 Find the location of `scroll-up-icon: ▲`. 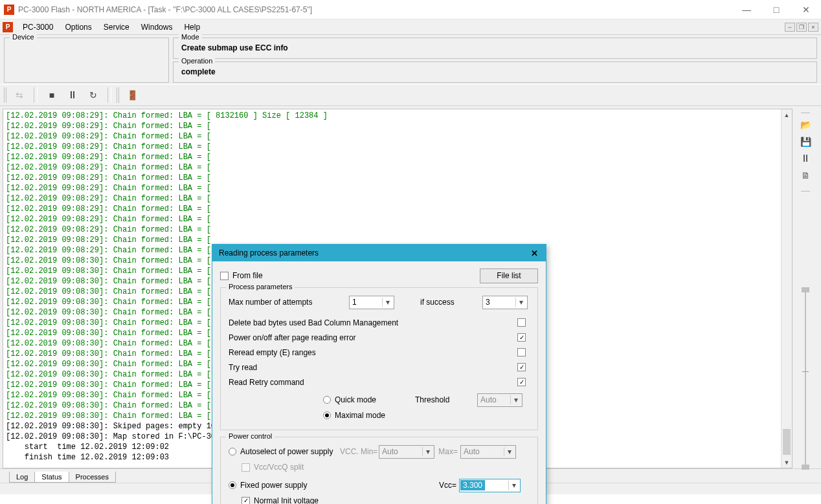

scroll-up-icon: ▲ is located at coordinates (787, 115).